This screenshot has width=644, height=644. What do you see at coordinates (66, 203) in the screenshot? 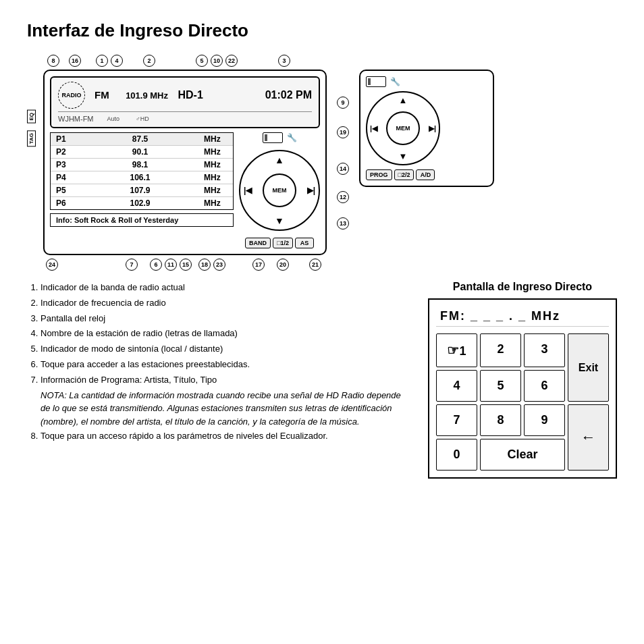
I see `preset-label-6: P6` at bounding box center [66, 203].